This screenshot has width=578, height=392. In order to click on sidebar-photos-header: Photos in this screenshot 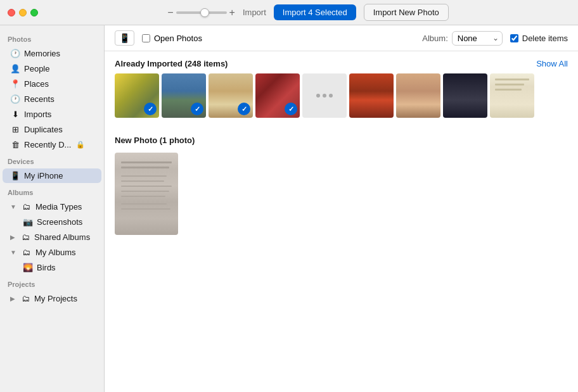, I will do `click(52, 38)`.